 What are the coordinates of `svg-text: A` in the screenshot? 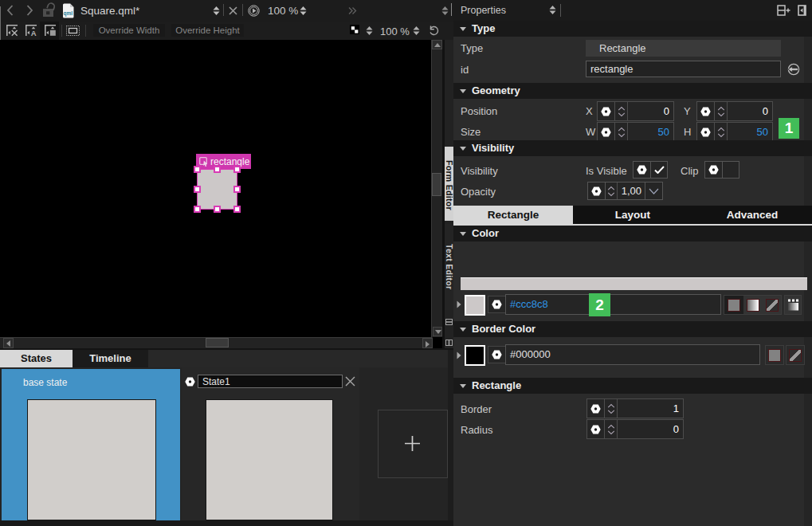 It's located at (33, 33).